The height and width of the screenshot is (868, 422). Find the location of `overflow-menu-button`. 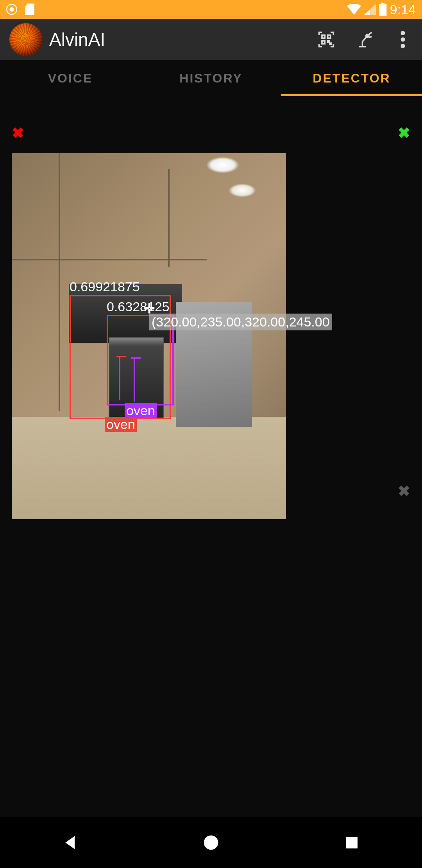

overflow-menu-button is located at coordinates (403, 39).